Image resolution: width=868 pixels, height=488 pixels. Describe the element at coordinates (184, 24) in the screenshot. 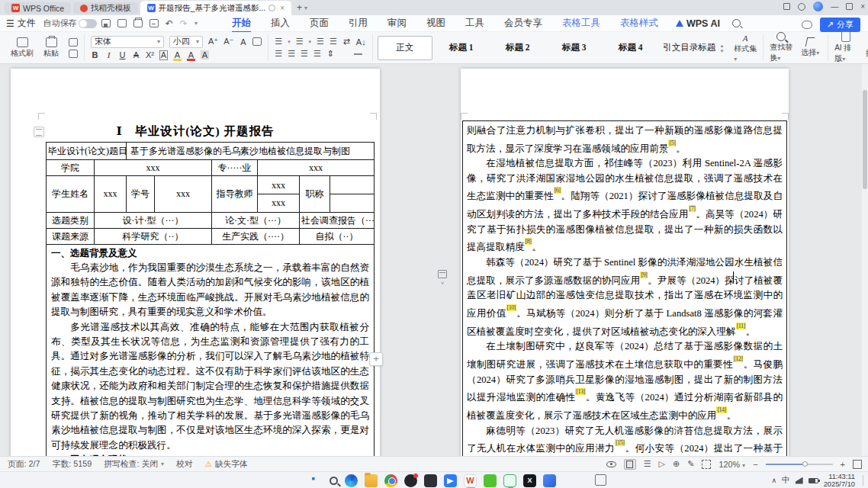

I see `redo-button: ↷` at that location.